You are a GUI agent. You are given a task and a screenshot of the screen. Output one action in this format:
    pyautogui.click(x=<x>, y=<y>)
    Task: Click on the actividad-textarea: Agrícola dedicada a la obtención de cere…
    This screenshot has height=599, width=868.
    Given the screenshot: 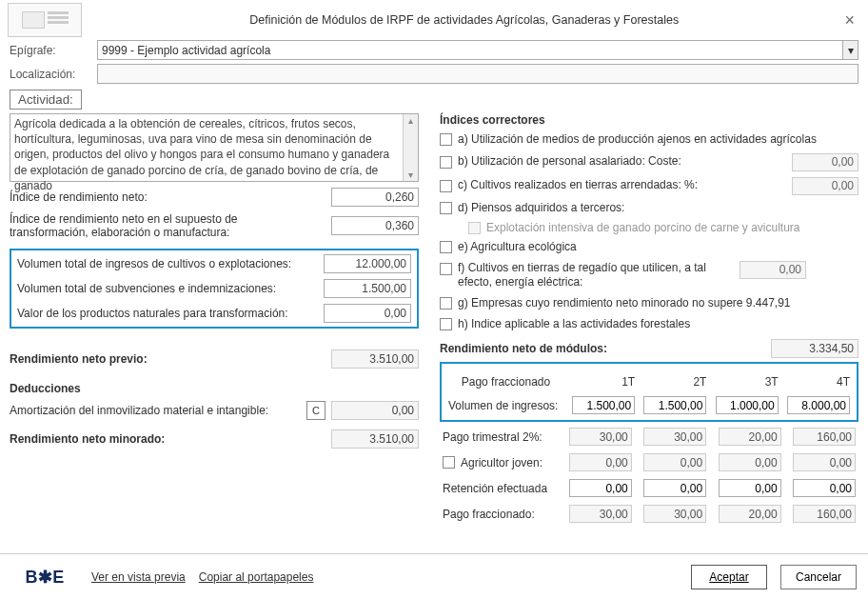 What is the action you would take?
    pyautogui.click(x=214, y=148)
    